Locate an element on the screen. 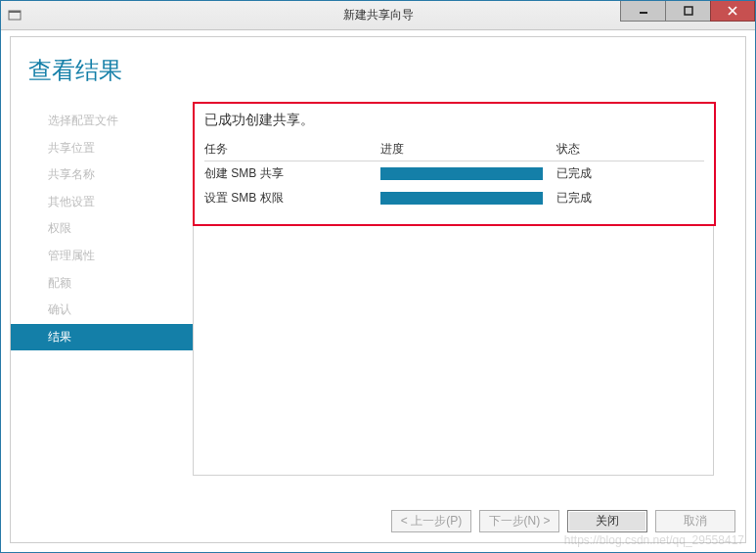 This screenshot has width=756, height=553. sidebar-item-select-profile: 选择配置文件 is located at coordinates (102, 121).